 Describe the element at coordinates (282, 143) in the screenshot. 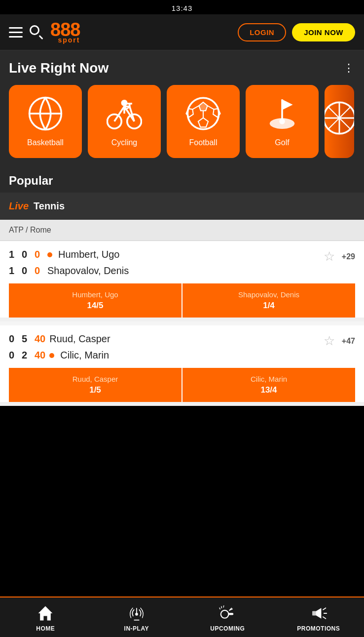

I see `golf-label: Golf` at that location.